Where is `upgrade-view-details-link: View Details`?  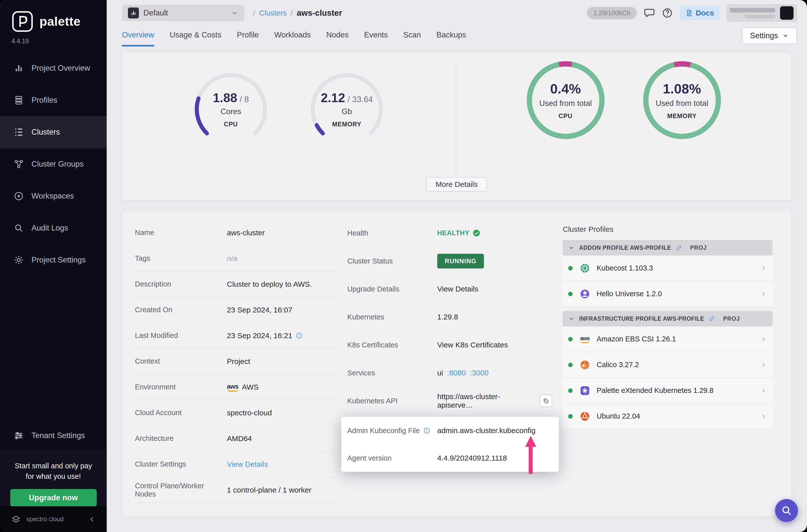
upgrade-view-details-link: View Details is located at coordinates (458, 289).